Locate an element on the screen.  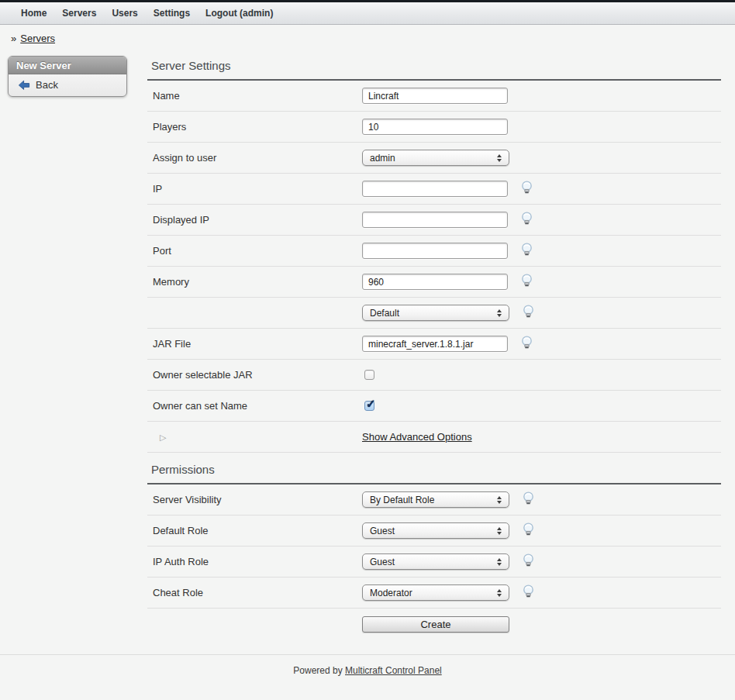
cheat-role-label: Cheat Role is located at coordinates (254, 592).